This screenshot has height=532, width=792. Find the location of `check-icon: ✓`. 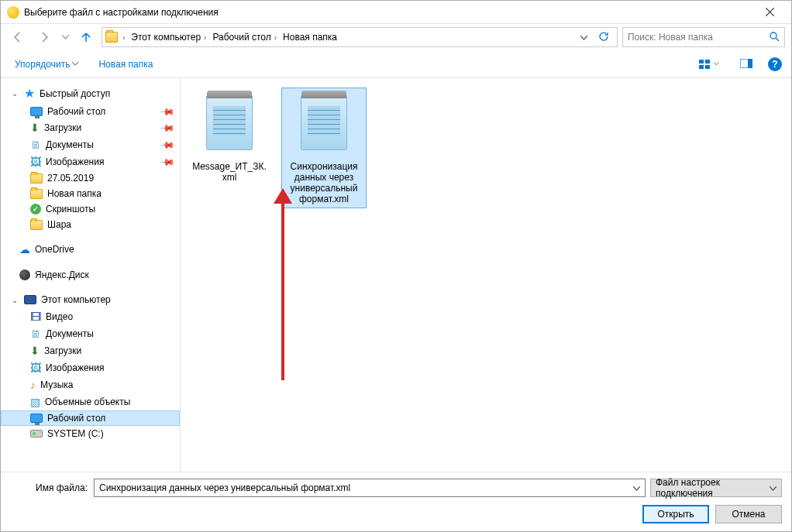

check-icon: ✓ is located at coordinates (36, 209).